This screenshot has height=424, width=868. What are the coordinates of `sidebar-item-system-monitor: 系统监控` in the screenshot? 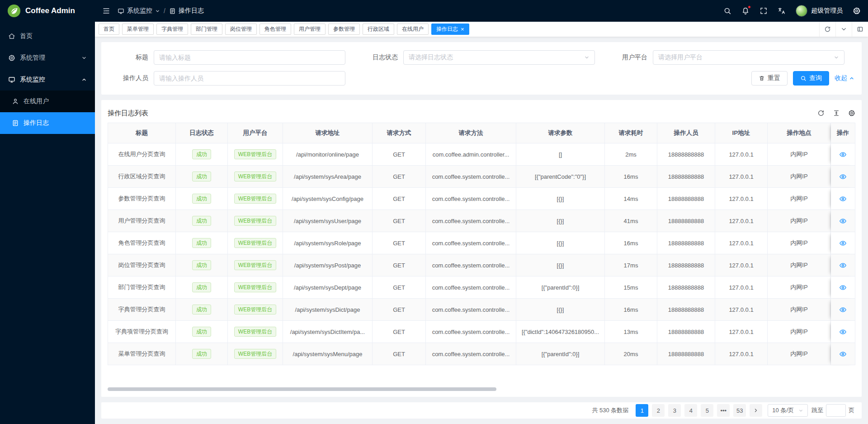 It's located at (47, 80).